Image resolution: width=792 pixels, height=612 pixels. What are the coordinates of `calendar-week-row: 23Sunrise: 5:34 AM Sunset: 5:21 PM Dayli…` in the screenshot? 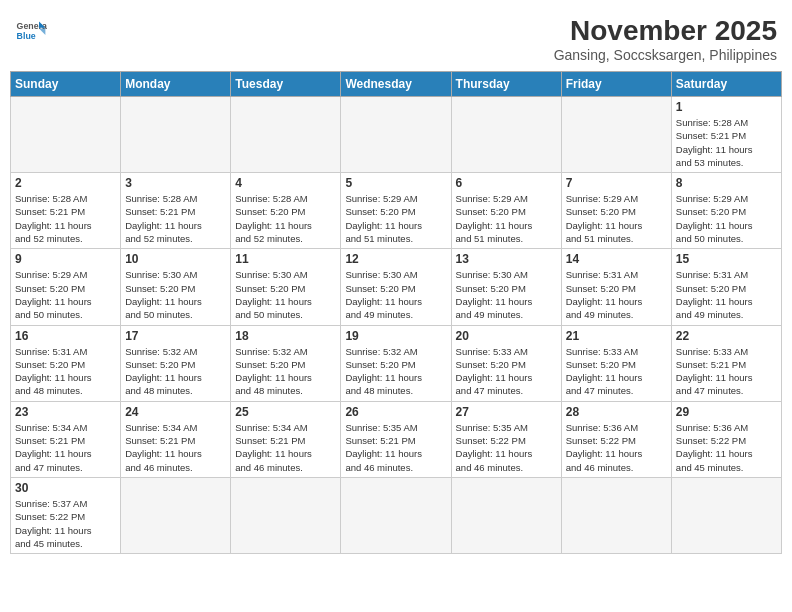 It's located at (396, 439).